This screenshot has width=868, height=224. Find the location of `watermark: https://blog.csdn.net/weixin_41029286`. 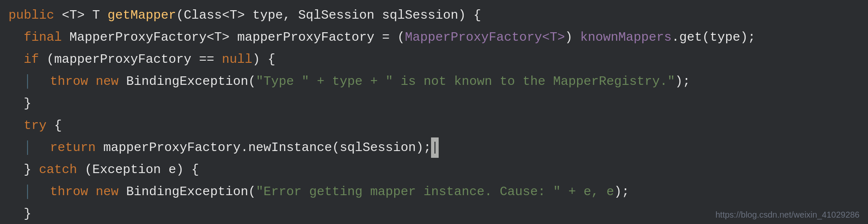

watermark: https://blog.csdn.net/weixin_41029286 is located at coordinates (788, 215).